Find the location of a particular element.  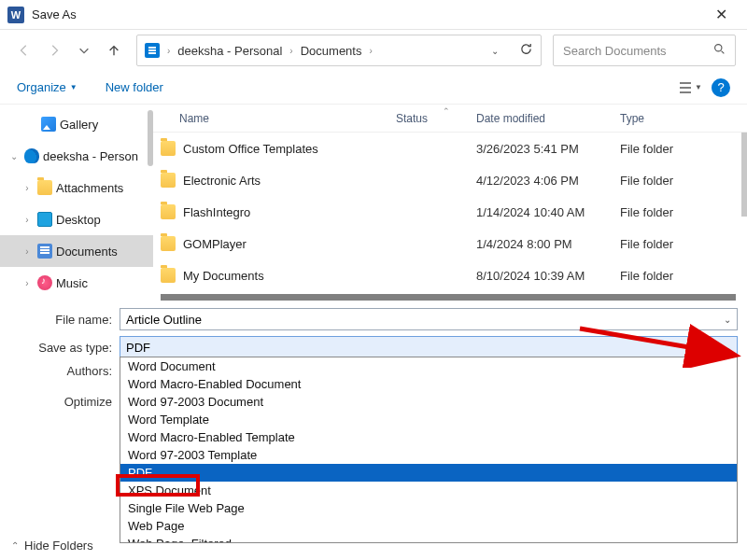

refresh-icon is located at coordinates (527, 50).